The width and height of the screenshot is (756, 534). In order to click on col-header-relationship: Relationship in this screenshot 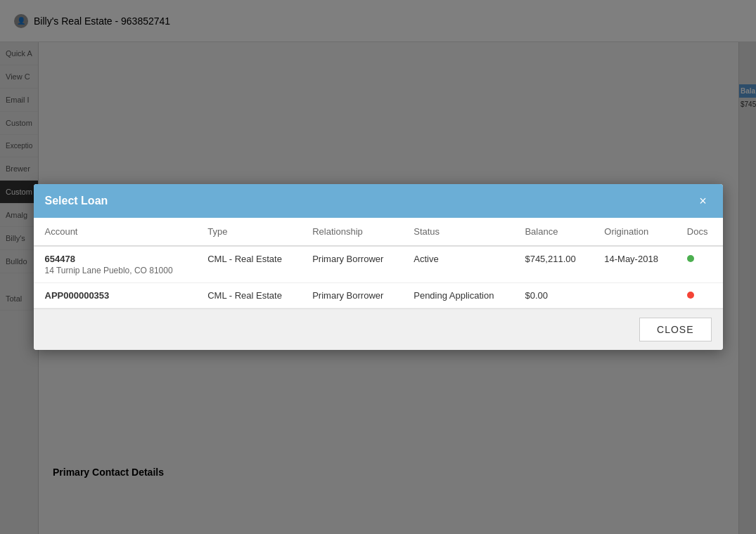, I will do `click(352, 232)`.